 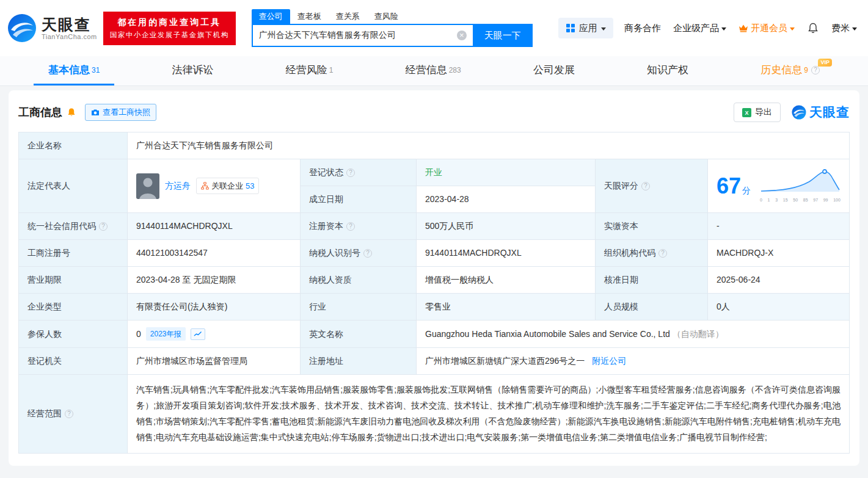 What do you see at coordinates (198, 335) in the screenshot?
I see `trend-chart-button` at bounding box center [198, 335].